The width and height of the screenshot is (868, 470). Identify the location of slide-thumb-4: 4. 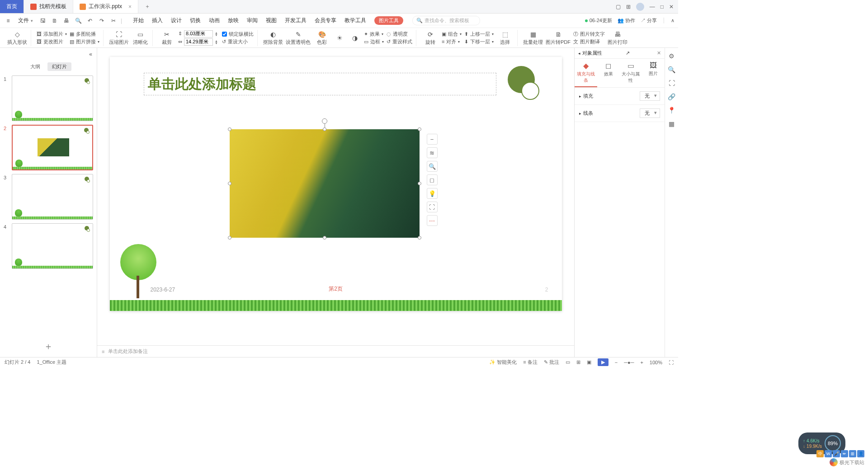
(48, 246).